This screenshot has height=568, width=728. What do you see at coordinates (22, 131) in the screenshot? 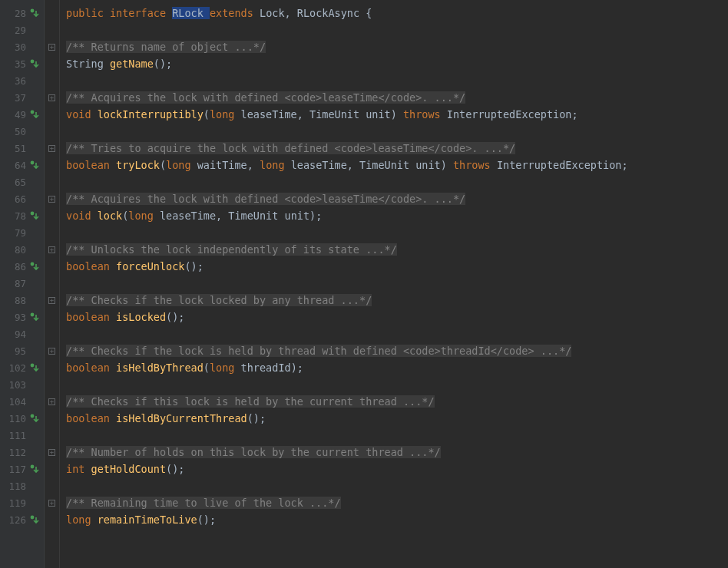
I see `gutter-row: 50` at bounding box center [22, 131].